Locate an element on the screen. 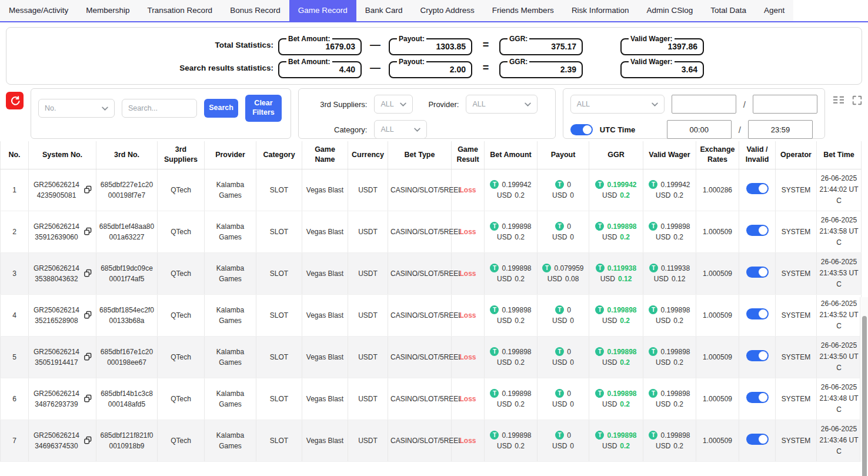 This screenshot has height=476, width=868. tab-message-activity: Message/Activity is located at coordinates (39, 11).